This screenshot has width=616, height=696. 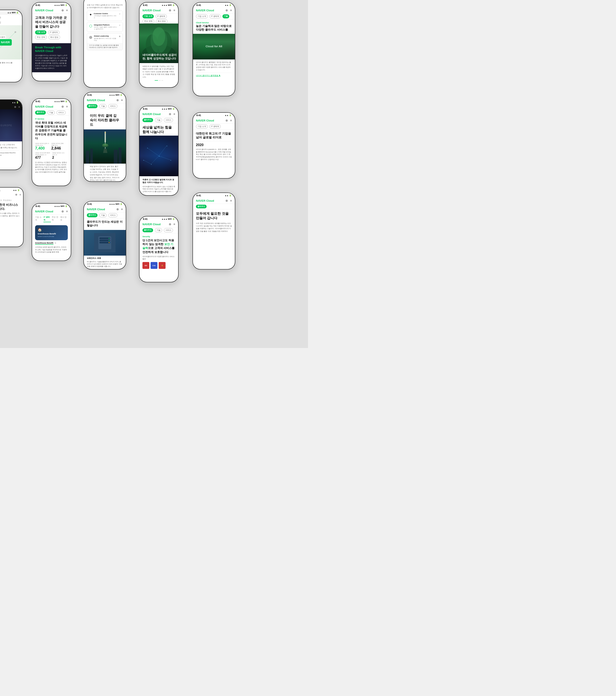 What do you see at coordinates (201, 206) in the screenshot?
I see `pr-far3-tab-cloud: 클라우드` at bounding box center [201, 206].